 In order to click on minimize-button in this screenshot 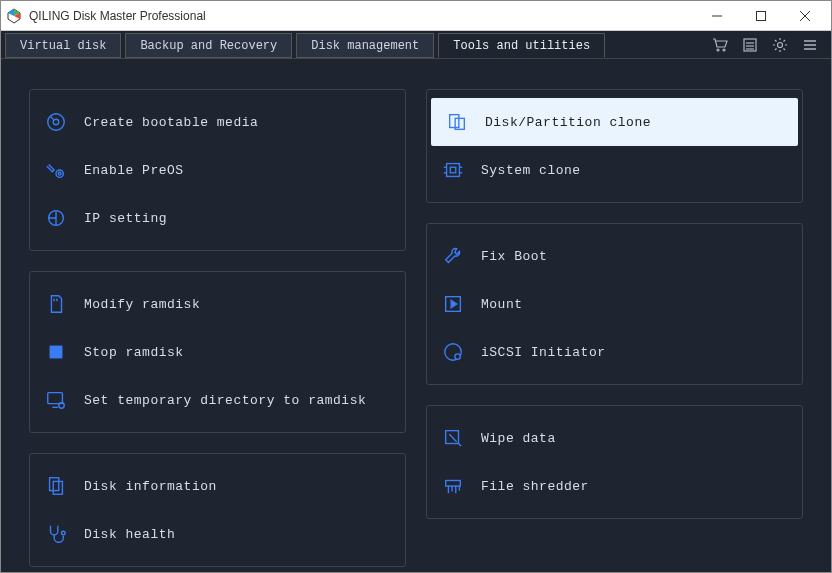, I will do `click(717, 16)`.